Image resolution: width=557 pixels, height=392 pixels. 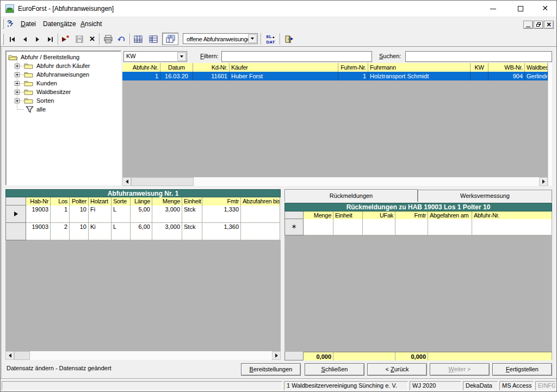 What do you see at coordinates (521, 9) in the screenshot?
I see `maximize-button` at bounding box center [521, 9].